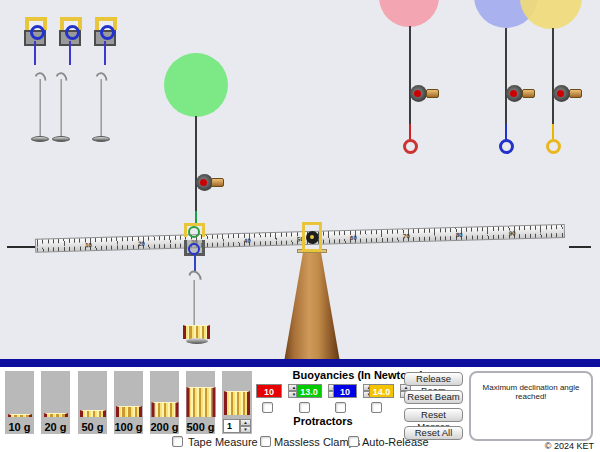 Image resolution: width=600 pixels, height=452 pixels. Describe the element at coordinates (434, 379) in the screenshot. I see `release-beam-button: Release Beam` at that location.